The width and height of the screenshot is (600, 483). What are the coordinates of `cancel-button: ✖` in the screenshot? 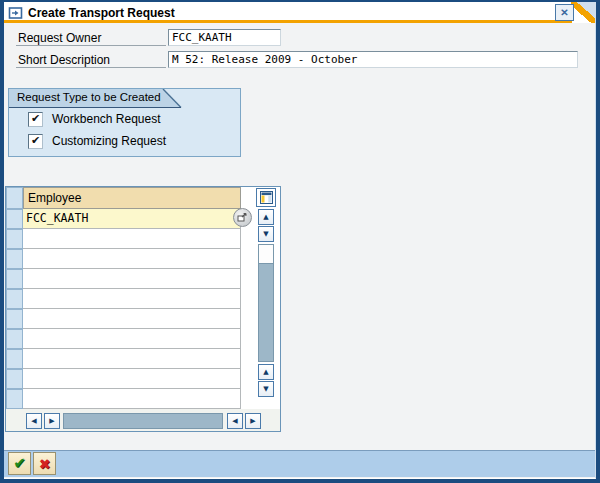 It's located at (44, 464).